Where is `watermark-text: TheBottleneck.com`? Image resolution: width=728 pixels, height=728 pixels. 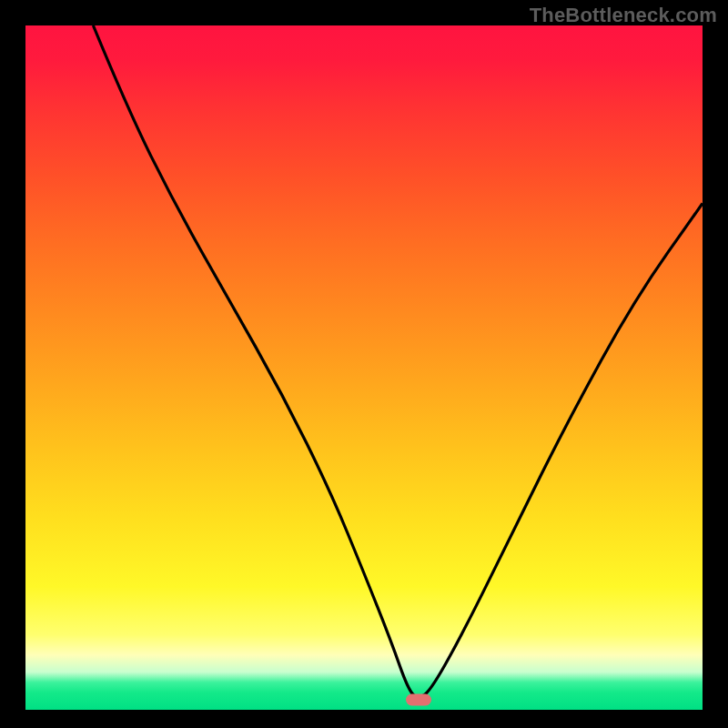 watermark-text: TheBottleneck.com is located at coordinates (623, 15).